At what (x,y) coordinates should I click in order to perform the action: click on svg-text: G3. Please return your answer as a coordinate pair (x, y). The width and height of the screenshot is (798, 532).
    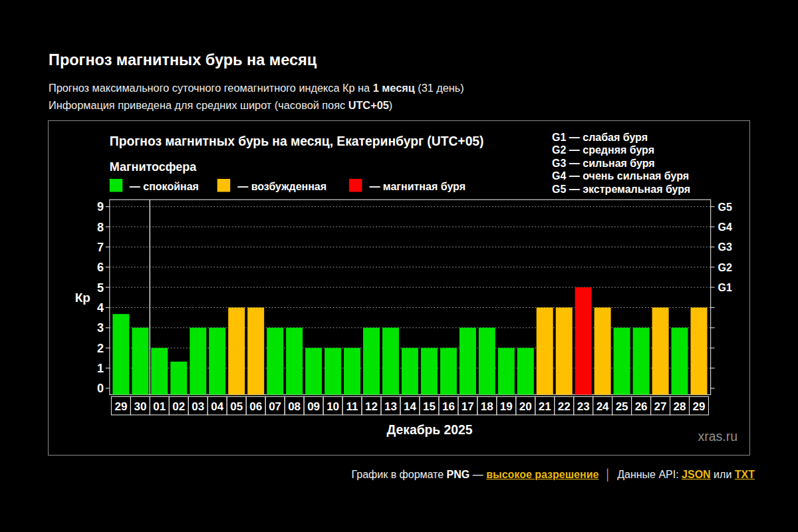
    Looking at the image, I should click on (725, 247).